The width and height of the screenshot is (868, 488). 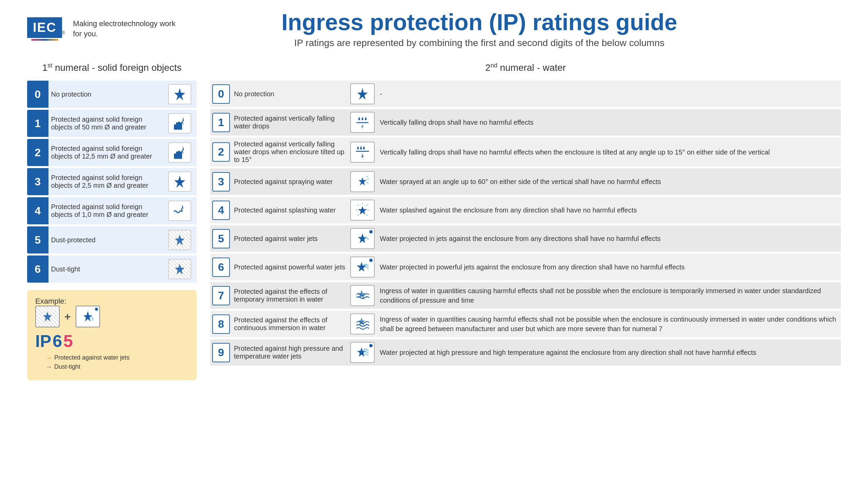 I want to click on solid-num-1: 1, so click(x=38, y=123).